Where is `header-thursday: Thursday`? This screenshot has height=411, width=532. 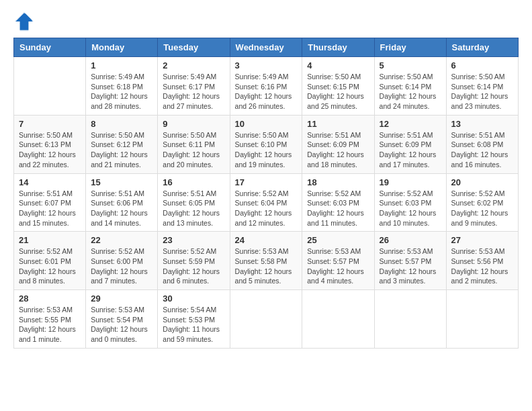
header-thursday: Thursday is located at coordinates (339, 48).